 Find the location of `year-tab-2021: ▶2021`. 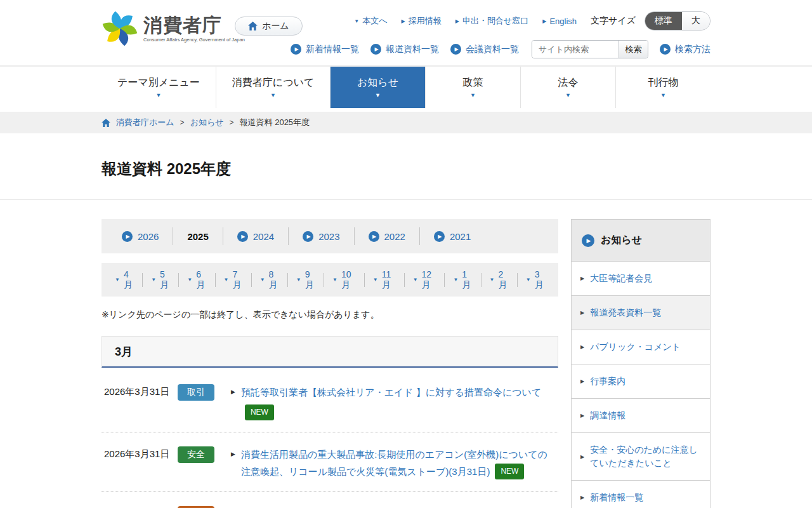

year-tab-2021: ▶2021 is located at coordinates (452, 236).